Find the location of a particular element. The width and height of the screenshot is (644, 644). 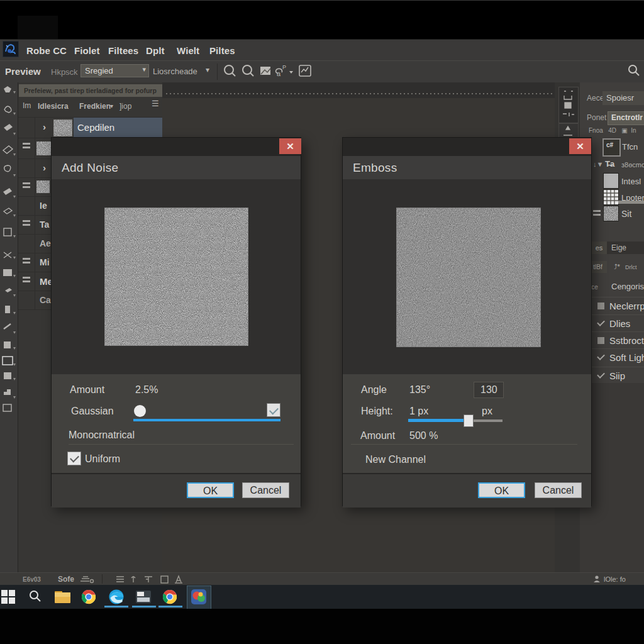

svg-text: a is located at coordinates (279, 74).